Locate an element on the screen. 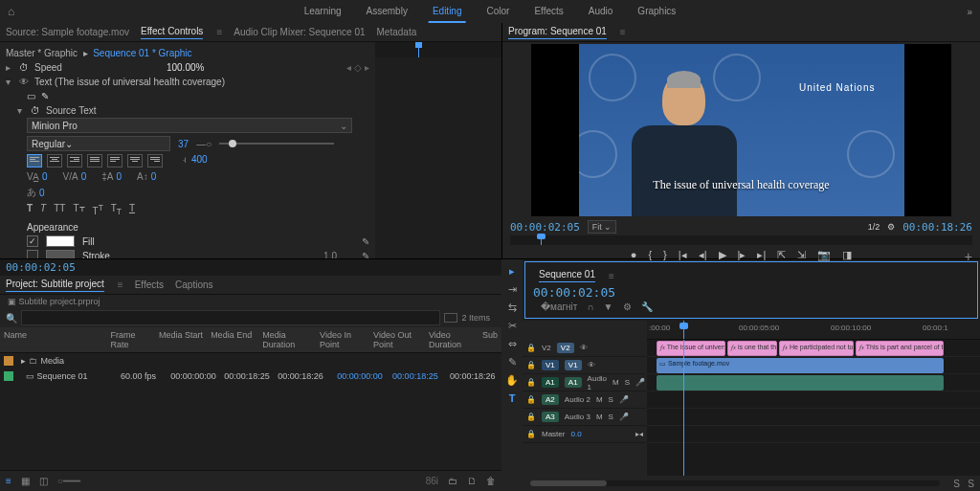 The width and height of the screenshot is (980, 491). lock-icon: 🔒 is located at coordinates (531, 417).